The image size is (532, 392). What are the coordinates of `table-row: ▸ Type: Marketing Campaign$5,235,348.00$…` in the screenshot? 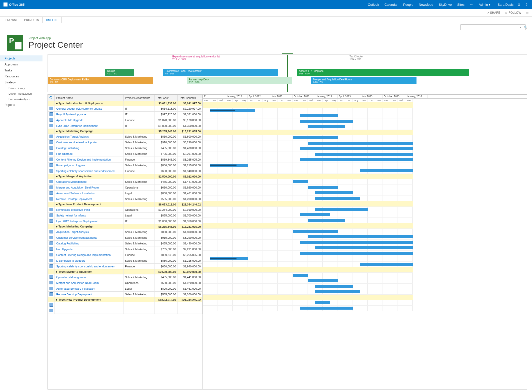 It's located at (125, 131).